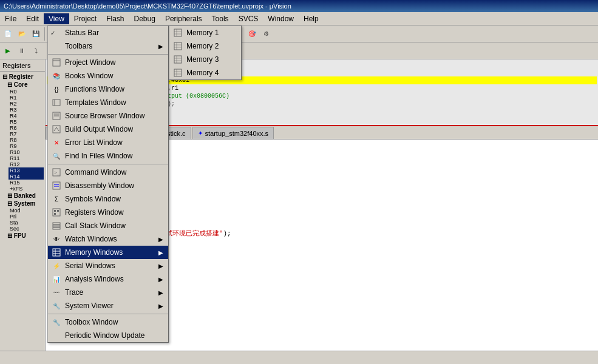 The width and height of the screenshot is (598, 364). I want to click on menu-memory-windows: Memory Windows ▶, so click(108, 252).